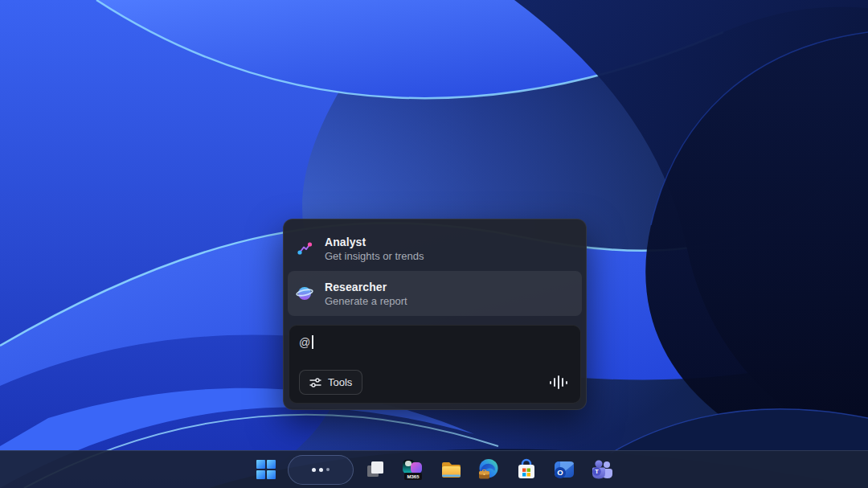  Describe the element at coordinates (435, 342) in the screenshot. I see `prompt-line: @` at that location.